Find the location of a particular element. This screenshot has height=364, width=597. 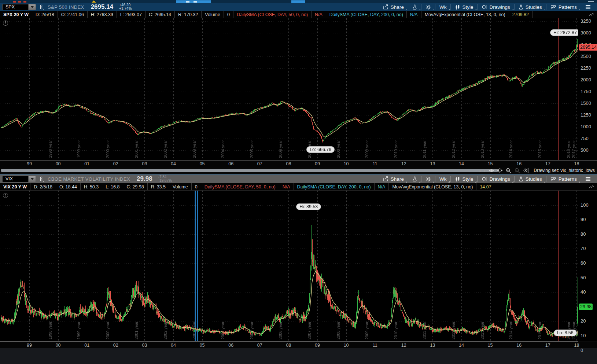

time-axis-label: 10 is located at coordinates (346, 164).